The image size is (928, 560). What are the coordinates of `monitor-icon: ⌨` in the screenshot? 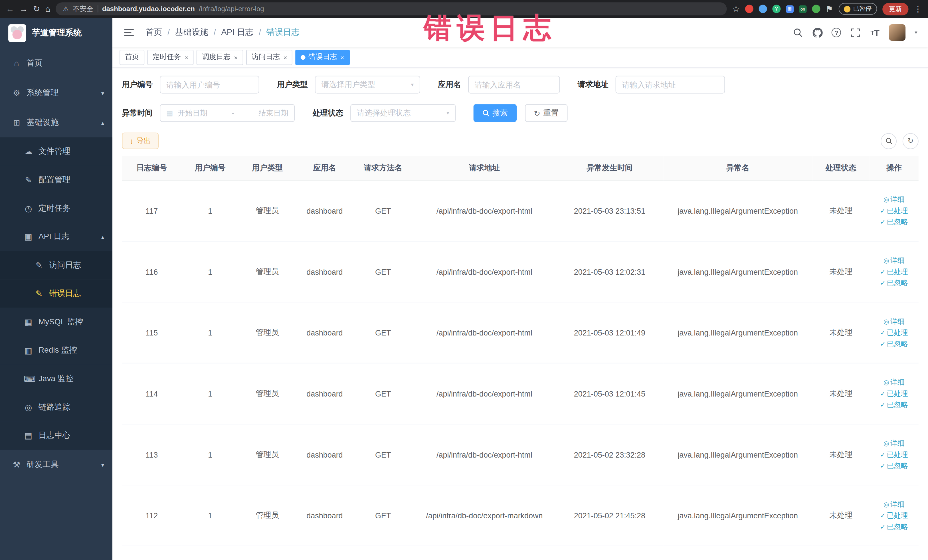 It's located at (29, 379).